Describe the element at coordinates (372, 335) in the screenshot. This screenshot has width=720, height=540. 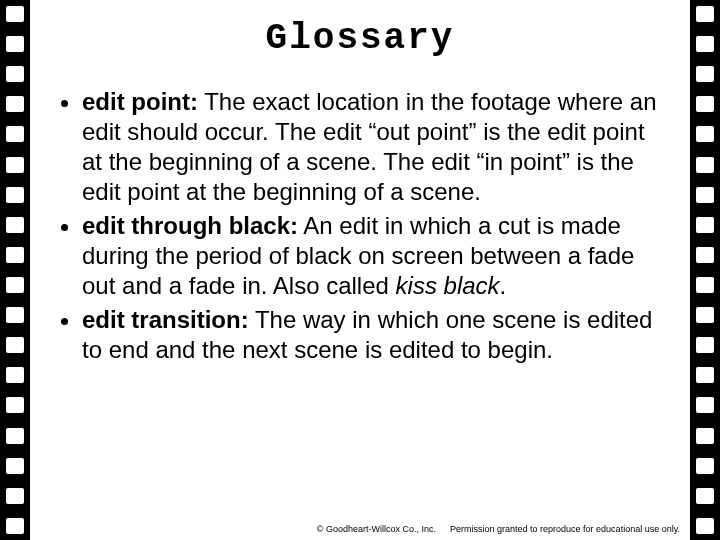
I see `glossary-item: edit transition: The way in which one sc…` at that location.